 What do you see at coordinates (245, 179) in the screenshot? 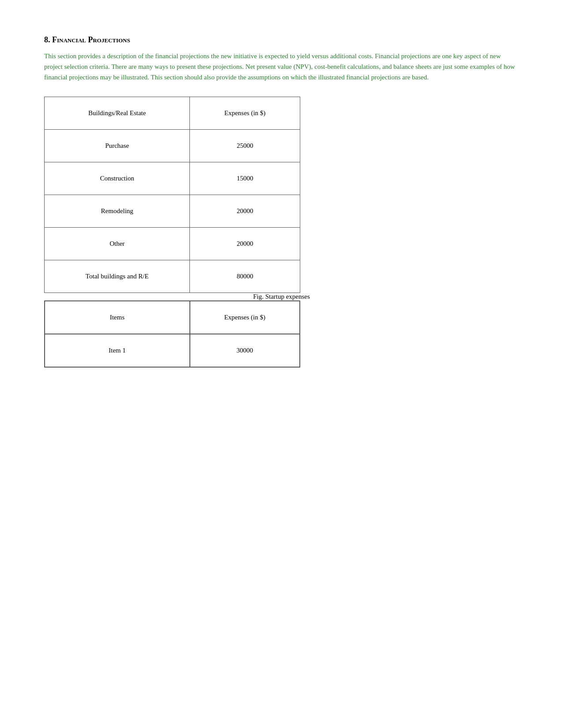
I see `row-value-construction: 15000` at bounding box center [245, 179].